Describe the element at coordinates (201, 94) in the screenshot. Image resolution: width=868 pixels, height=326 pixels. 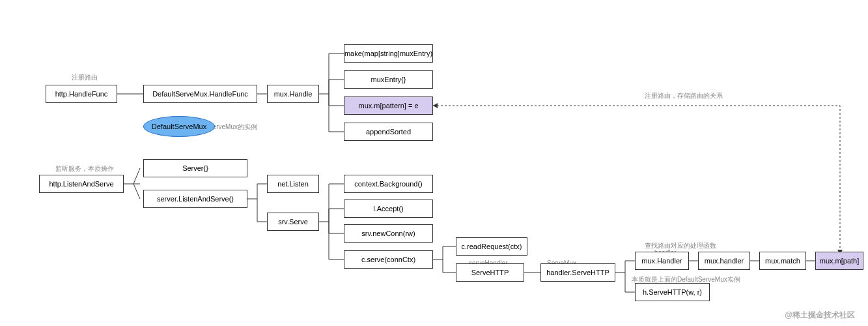
I see `node-dsm-handlefunc: DefaultServeMux.HandleFunc` at that location.